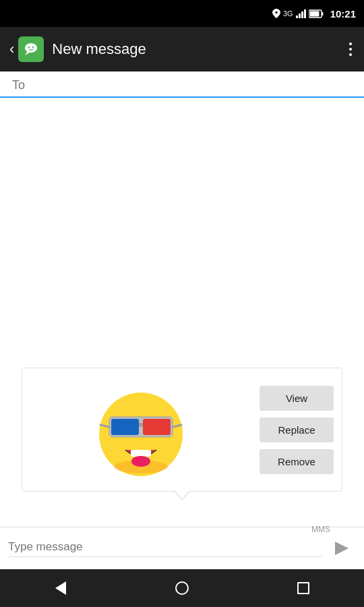 The image size is (364, 607). I want to click on to-input, so click(182, 88).